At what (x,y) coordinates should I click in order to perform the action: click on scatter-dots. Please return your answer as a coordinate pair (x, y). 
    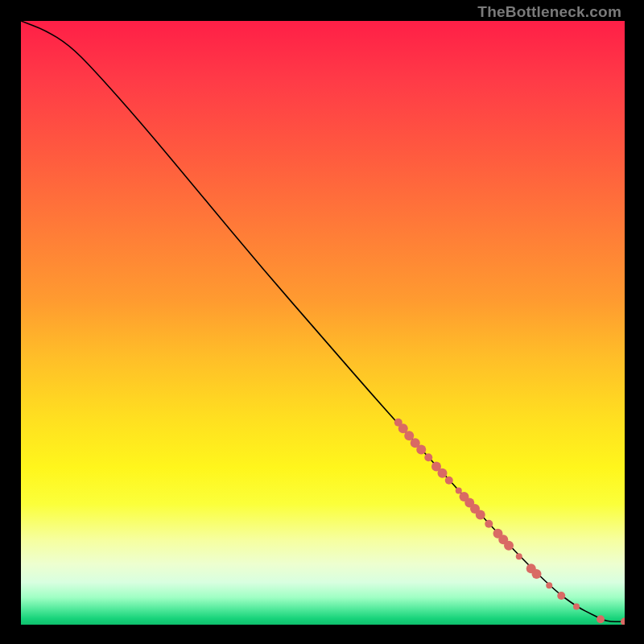
    Looking at the image, I should click on (510, 522).